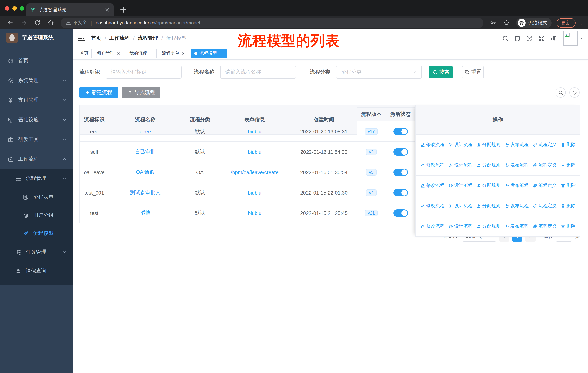 The image size is (588, 373). Describe the element at coordinates (37, 179) in the screenshot. I see `sidebar-item-process-mgmt: 流程管理` at that location.